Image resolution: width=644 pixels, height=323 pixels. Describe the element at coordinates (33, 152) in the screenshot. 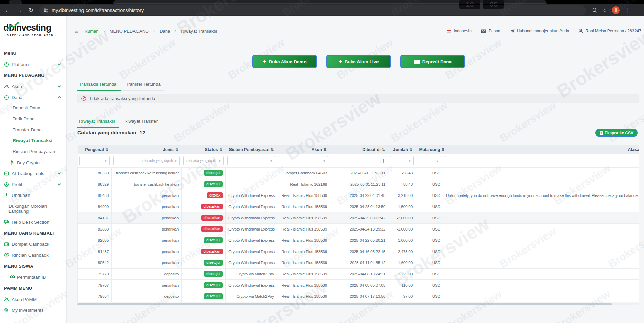

I see `sidebar-subitem-rincian-pembayaran: Rincian Pembayaran` at that location.